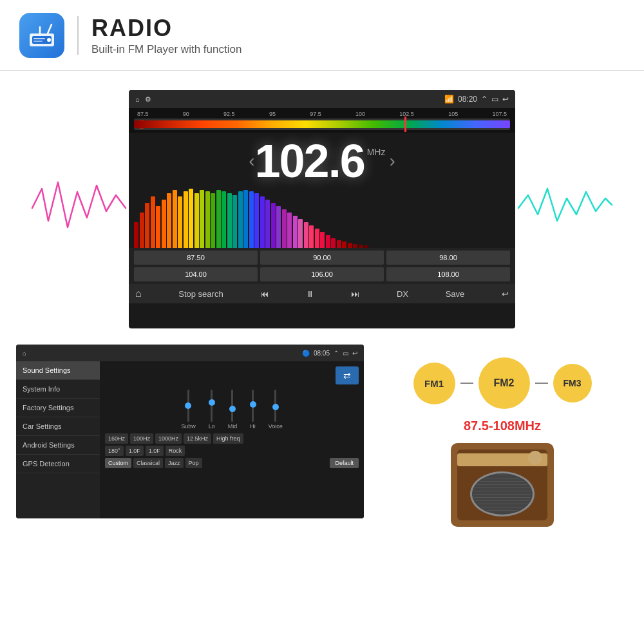 This screenshot has height=644, width=644. Describe the element at coordinates (565, 209) in the screenshot. I see `wave-right` at that location.